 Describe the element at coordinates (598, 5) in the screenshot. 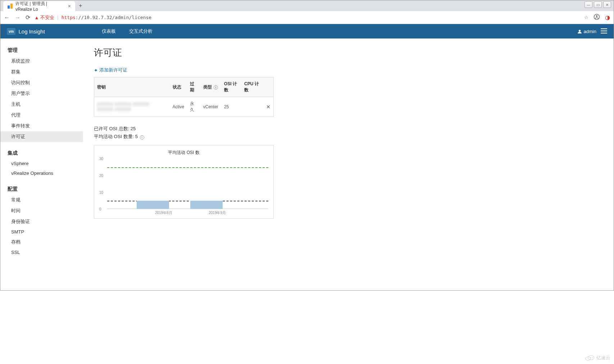

I see `window-maximize-icon: ▭` at that location.